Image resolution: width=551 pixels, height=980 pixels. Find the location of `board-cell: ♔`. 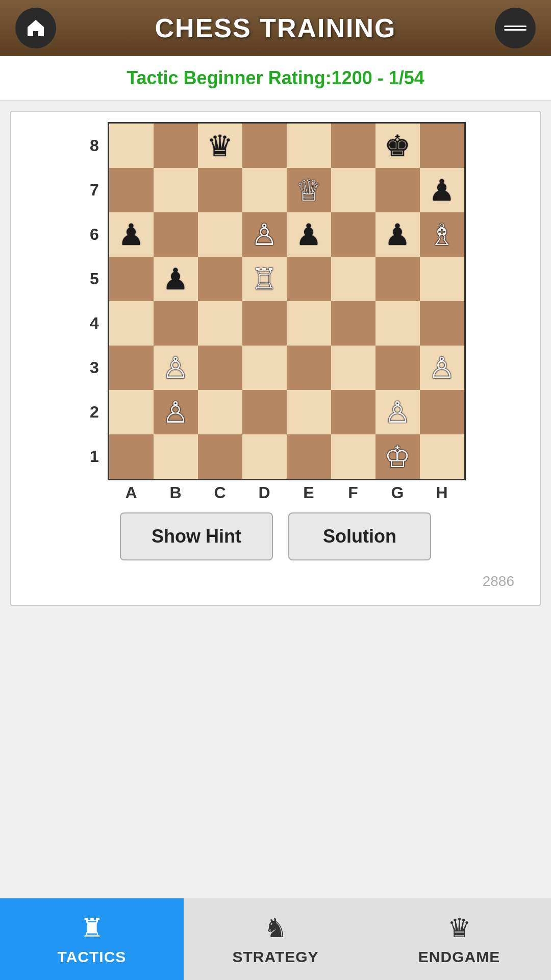

board-cell: ♔ is located at coordinates (398, 456).